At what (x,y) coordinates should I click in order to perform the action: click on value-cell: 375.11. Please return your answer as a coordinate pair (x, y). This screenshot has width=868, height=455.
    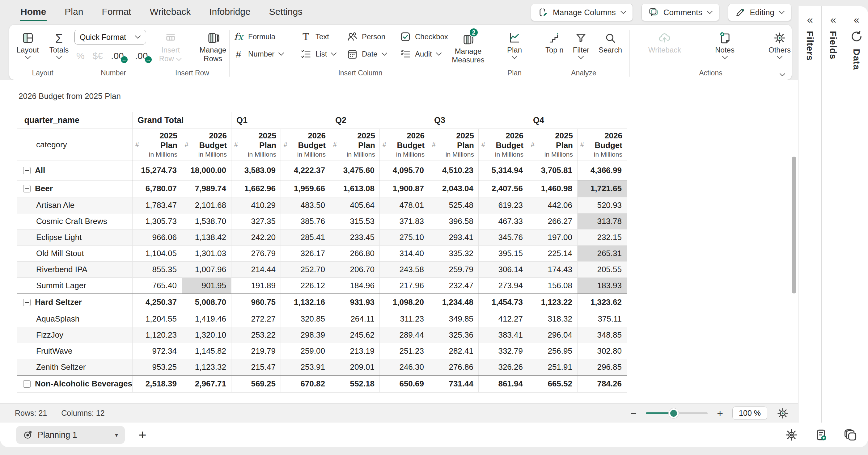
    Looking at the image, I should click on (602, 319).